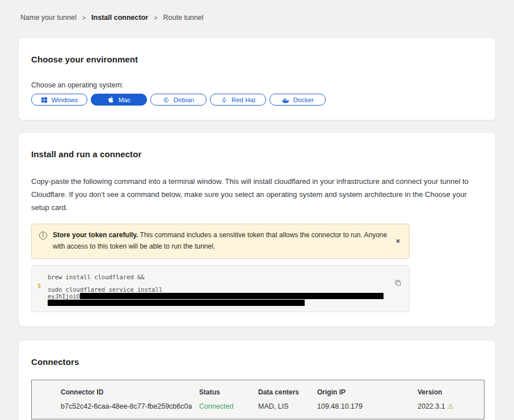 Image resolution: width=514 pixels, height=420 pixels. What do you see at coordinates (220, 241) in the screenshot?
I see `token-warning-alert: ! Store your token carefully. This comma…` at bounding box center [220, 241].